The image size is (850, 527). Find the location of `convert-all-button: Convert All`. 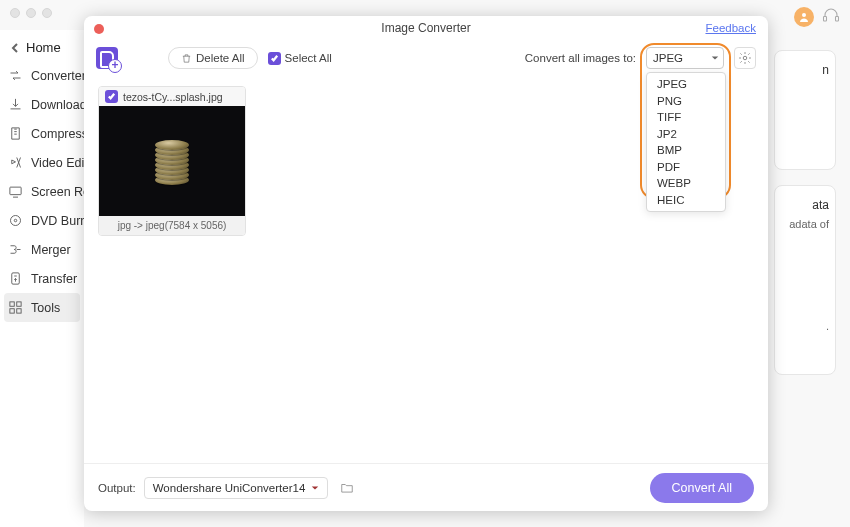

convert-all-button: Convert All is located at coordinates (702, 488).